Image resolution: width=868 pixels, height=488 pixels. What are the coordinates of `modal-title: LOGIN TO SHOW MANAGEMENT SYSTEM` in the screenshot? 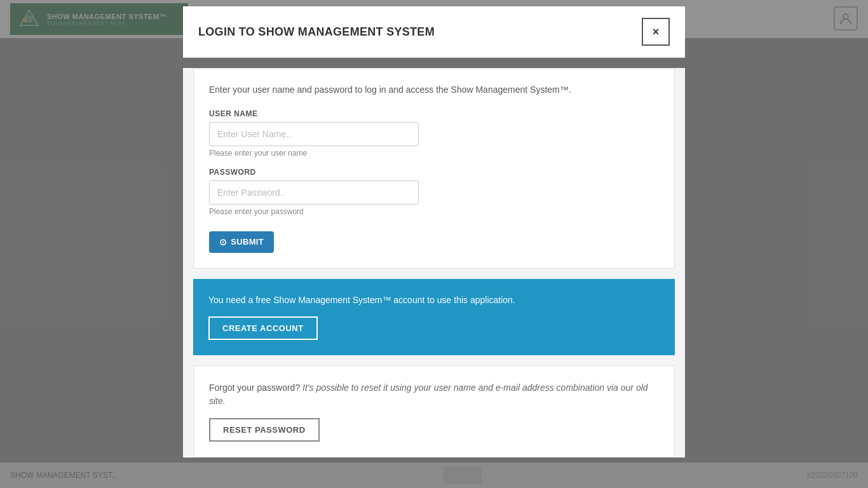 It's located at (316, 32).